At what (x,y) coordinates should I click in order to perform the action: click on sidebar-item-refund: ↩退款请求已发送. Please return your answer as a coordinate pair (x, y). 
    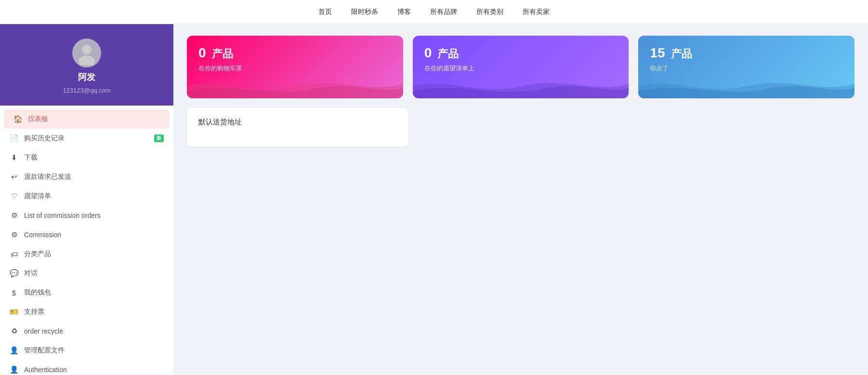
    Looking at the image, I should click on (87, 177).